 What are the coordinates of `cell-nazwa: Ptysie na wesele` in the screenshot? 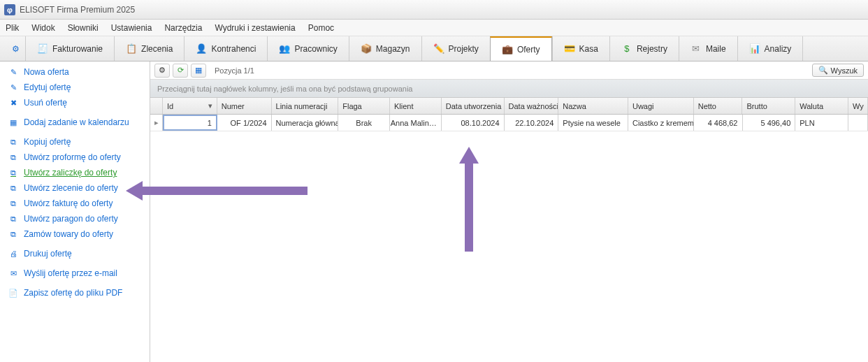 It's located at (593, 123).